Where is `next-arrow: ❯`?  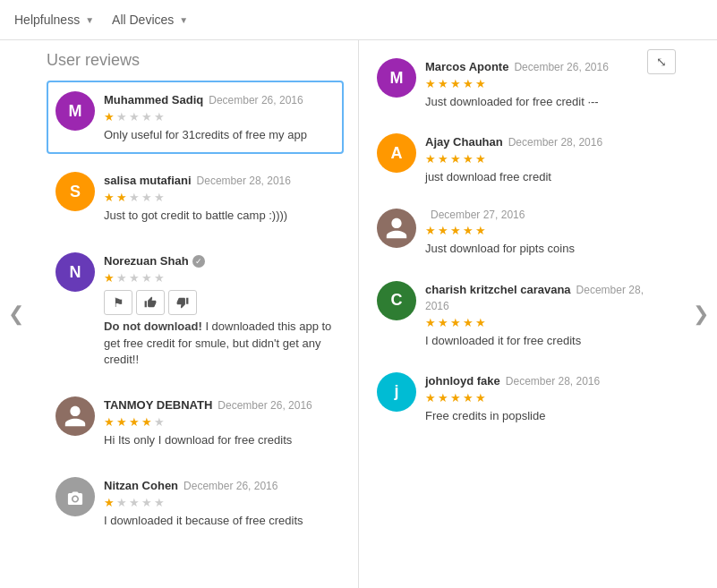 next-arrow: ❯ is located at coordinates (701, 314).